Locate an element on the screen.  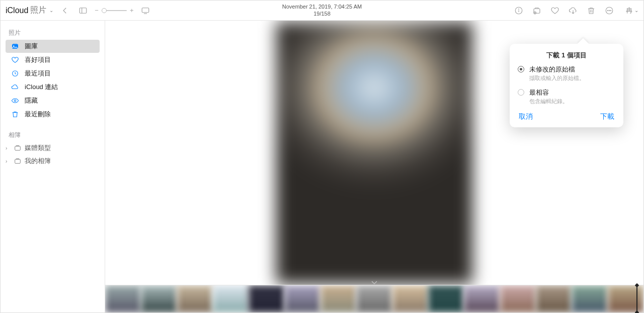
sidebar-item-label: 最近項目 is located at coordinates (38, 73).